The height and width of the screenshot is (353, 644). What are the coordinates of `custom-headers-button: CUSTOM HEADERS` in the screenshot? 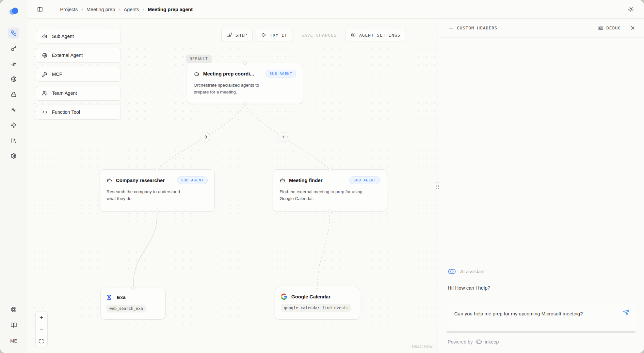 It's located at (473, 28).